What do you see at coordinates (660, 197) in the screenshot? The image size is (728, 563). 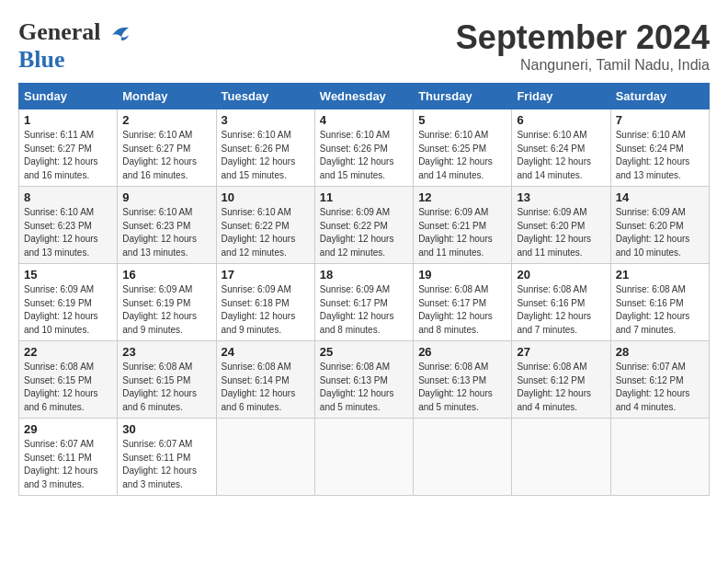 I see `day-number: 14` at bounding box center [660, 197].